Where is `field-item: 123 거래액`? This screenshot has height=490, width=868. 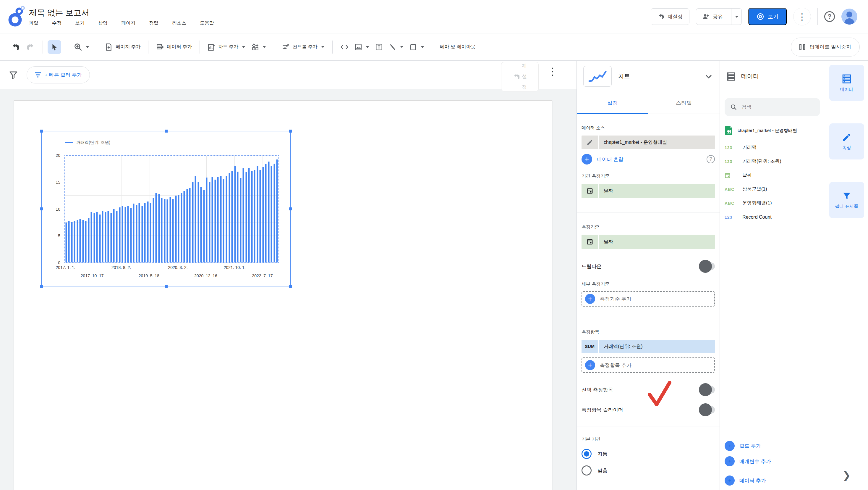 field-item: 123 거래액 is located at coordinates (772, 148).